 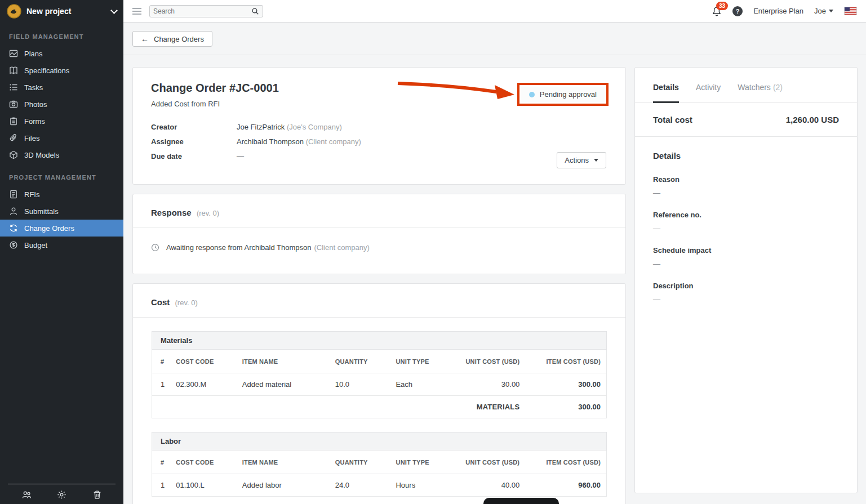 What do you see at coordinates (379, 126) in the screenshot?
I see `order-header-card: Change Order #JC-0001 Added Cost from RF…` at bounding box center [379, 126].